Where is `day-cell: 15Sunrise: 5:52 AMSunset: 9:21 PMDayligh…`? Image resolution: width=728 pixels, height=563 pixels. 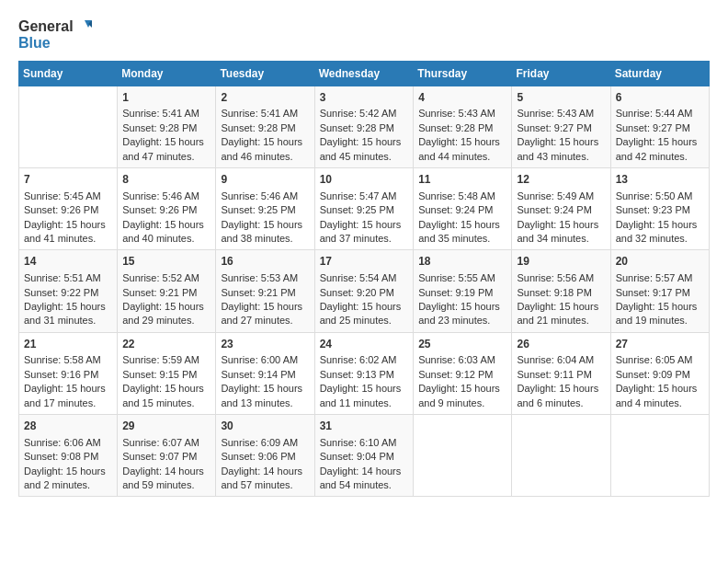
day-cell: 15Sunrise: 5:52 AMSunset: 9:21 PMDayligh… is located at coordinates (167, 291).